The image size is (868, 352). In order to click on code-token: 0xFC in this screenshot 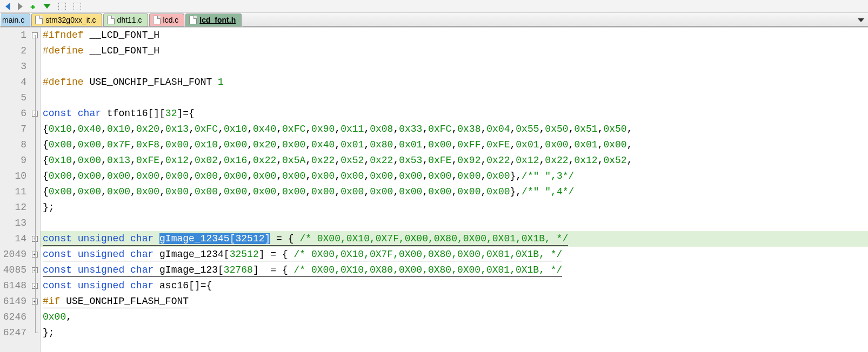, I will do `click(294, 129)`.